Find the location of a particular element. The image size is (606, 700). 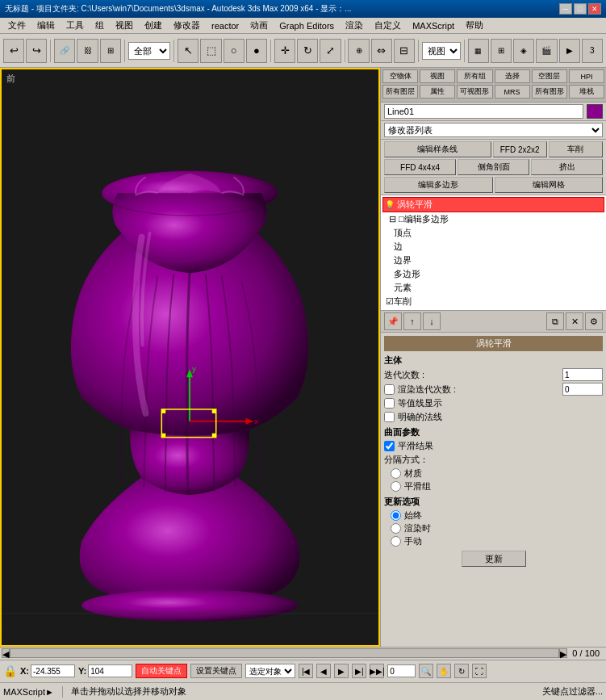

modifier-list-select: 修改器列表 is located at coordinates (494, 130).